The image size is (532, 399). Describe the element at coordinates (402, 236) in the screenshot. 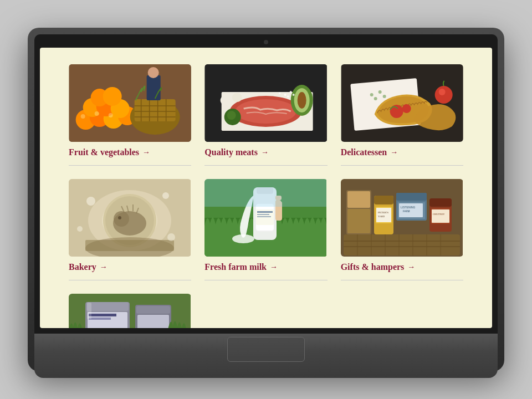

I see `category-item-gifts-hampers: PETER'S YARD LISTENING FARM` at that location.